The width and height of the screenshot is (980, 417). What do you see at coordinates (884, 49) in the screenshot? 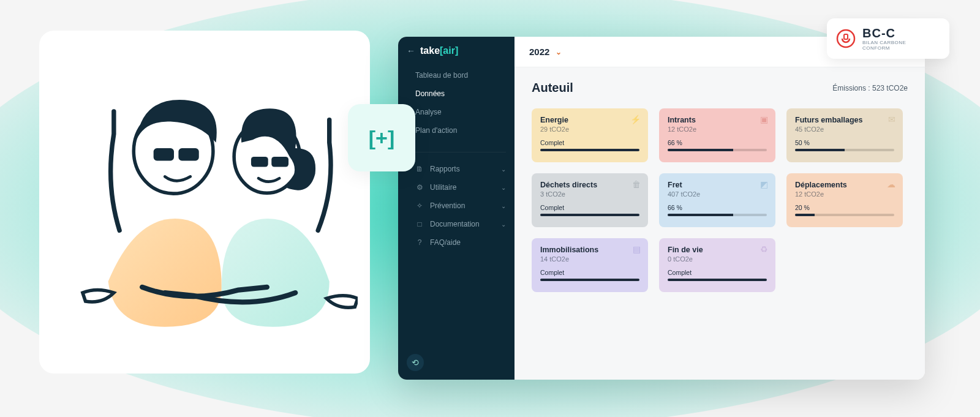
I see `bcc-sub2: CONFORM` at bounding box center [884, 49].